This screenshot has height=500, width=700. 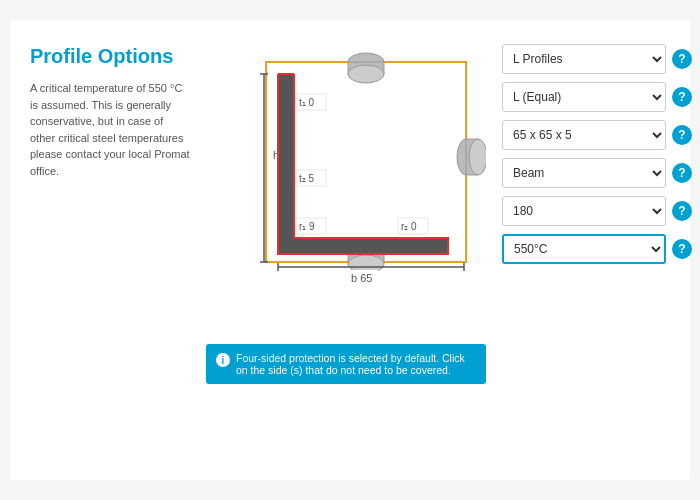 I want to click on help-btn-3: ?, so click(x=682, y=135).